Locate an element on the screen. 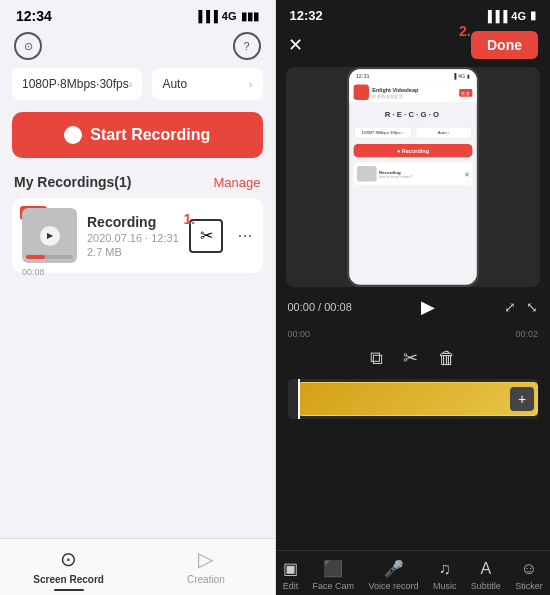 The image size is (550, 595). battery-icon: ▮▮▮ is located at coordinates (250, 16).